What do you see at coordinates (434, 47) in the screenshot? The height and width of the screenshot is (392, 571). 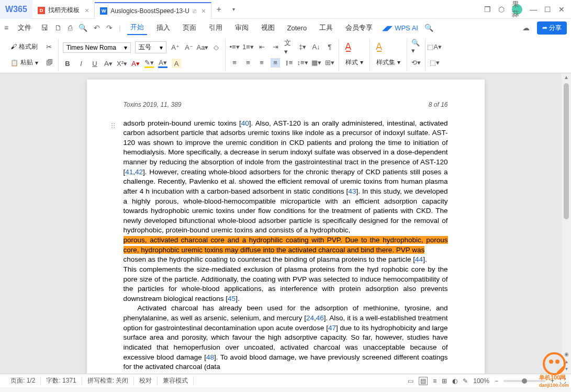 I see `textbox-icon: ⬚A▾` at bounding box center [434, 47].